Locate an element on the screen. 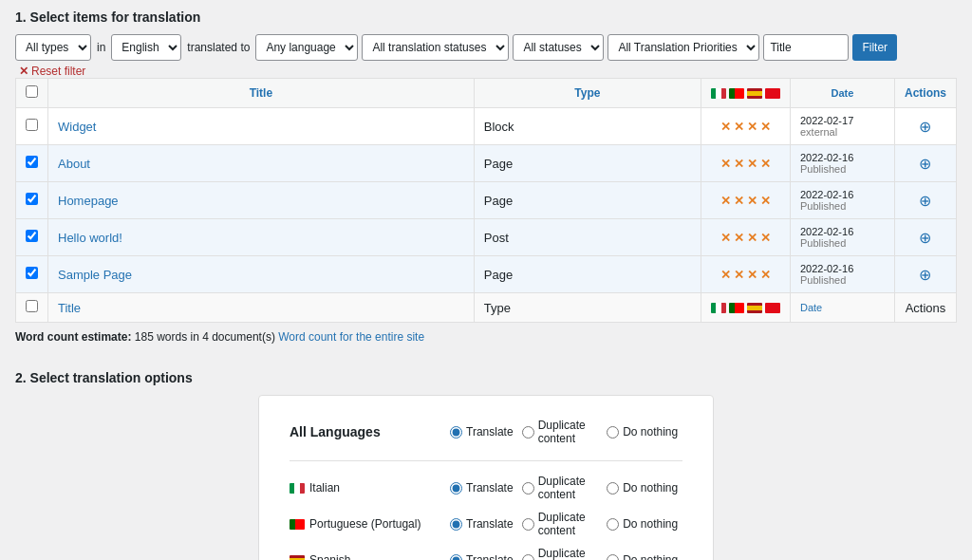  all-duplicate-radio is located at coordinates (528, 433).